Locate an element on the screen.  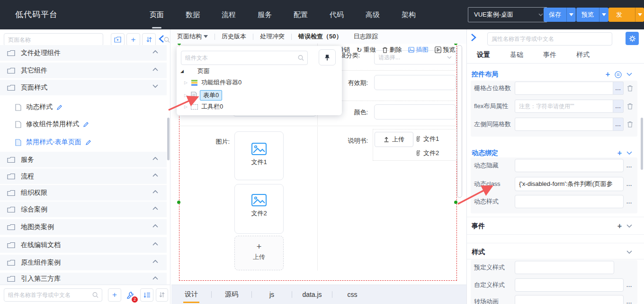
tab-css: css is located at coordinates (352, 295).